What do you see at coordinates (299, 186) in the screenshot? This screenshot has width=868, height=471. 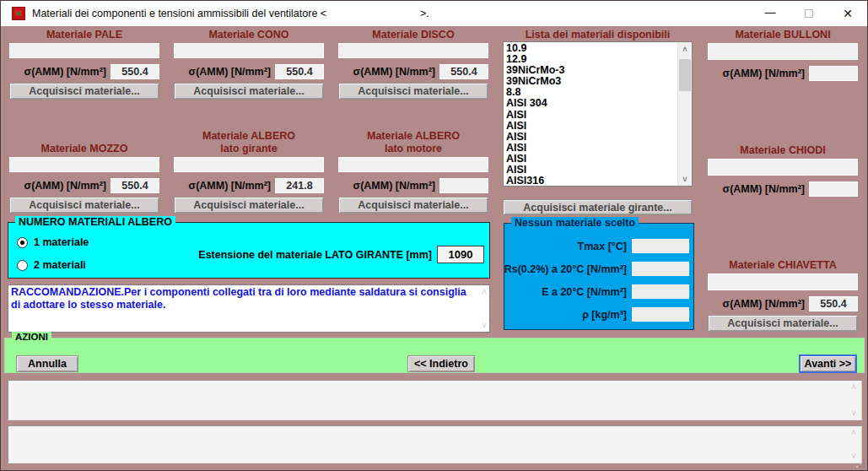 I see `albero-girante-sigma-value: 241.8` at bounding box center [299, 186].